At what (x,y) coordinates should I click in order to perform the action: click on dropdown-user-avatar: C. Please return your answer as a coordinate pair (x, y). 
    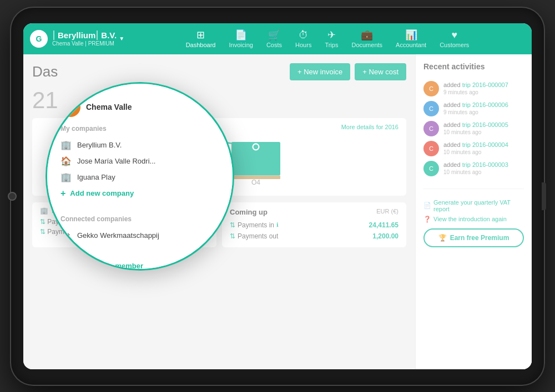
    Looking at the image, I should click on (70, 107).